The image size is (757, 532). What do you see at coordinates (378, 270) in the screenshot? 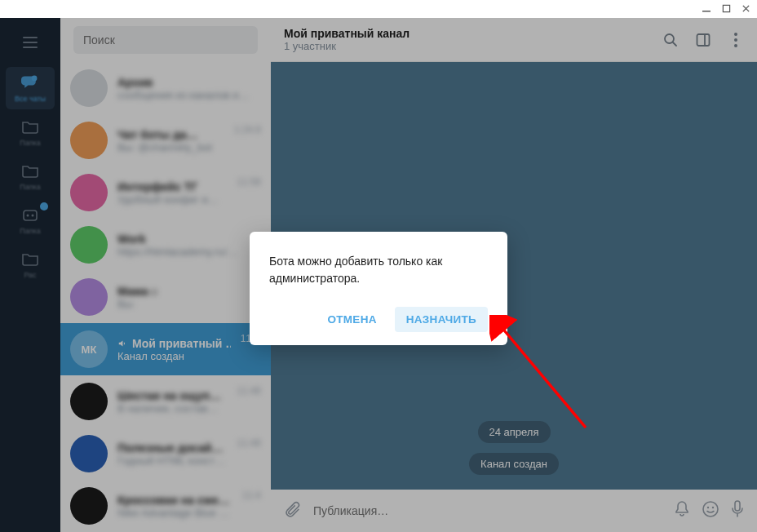
I see `dialog-text: Бота можно добавить только как администр…` at bounding box center [378, 270].